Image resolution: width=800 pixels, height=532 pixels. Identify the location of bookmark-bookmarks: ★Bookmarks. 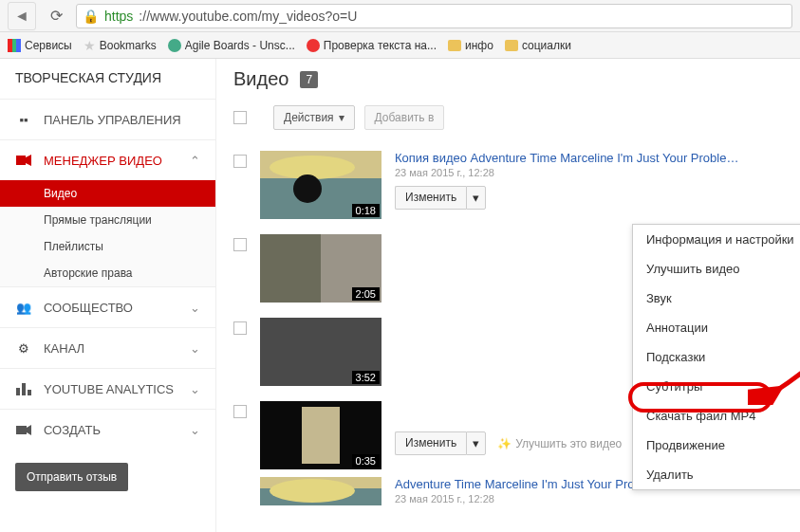
(120, 46).